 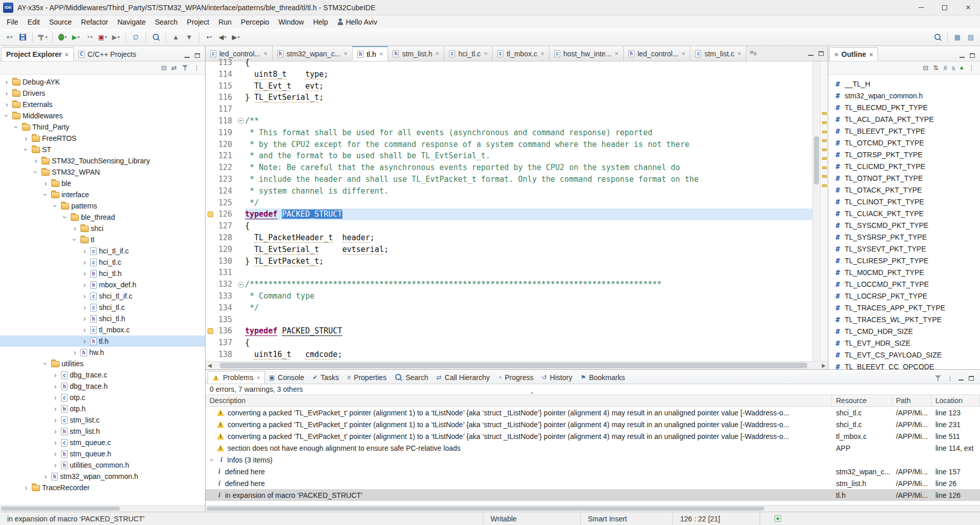 I want to click on hide-macros-icon: #, so click(x=945, y=68).